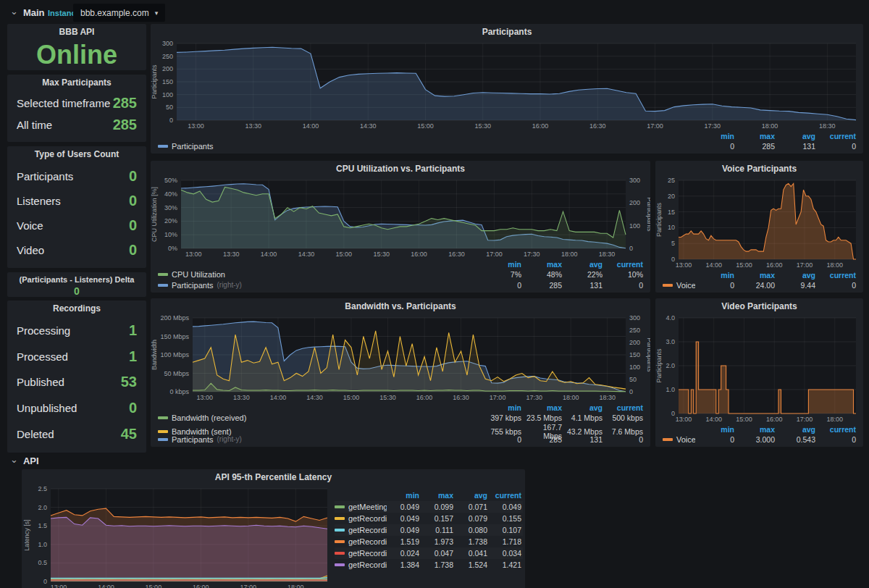  What do you see at coordinates (759, 223) in the screenshot?
I see `voice-chart: 051015202513:0014:0015:0016:0017:0018:00…` at bounding box center [759, 223].